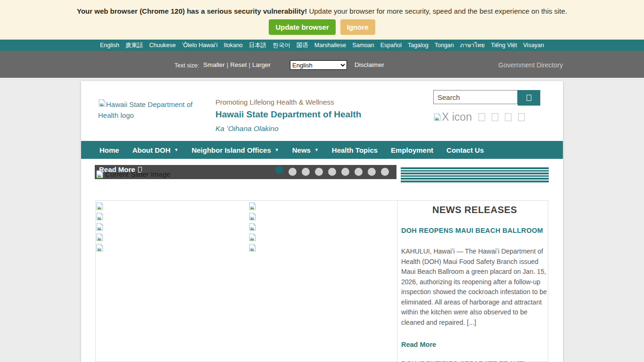 This screenshot has height=362, width=644. Describe the element at coordinates (444, 45) in the screenshot. I see `language-link: Tongan` at that location.